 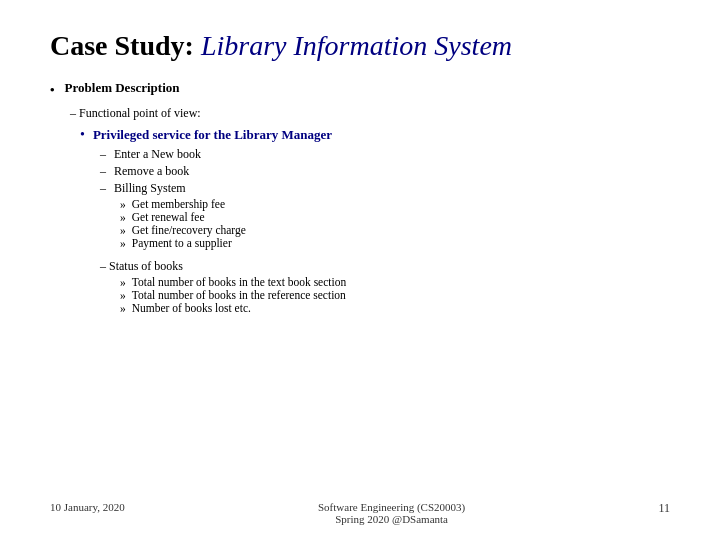 What do you see at coordinates (123, 308) in the screenshot?
I see `status-arrow-3: »` at bounding box center [123, 308].